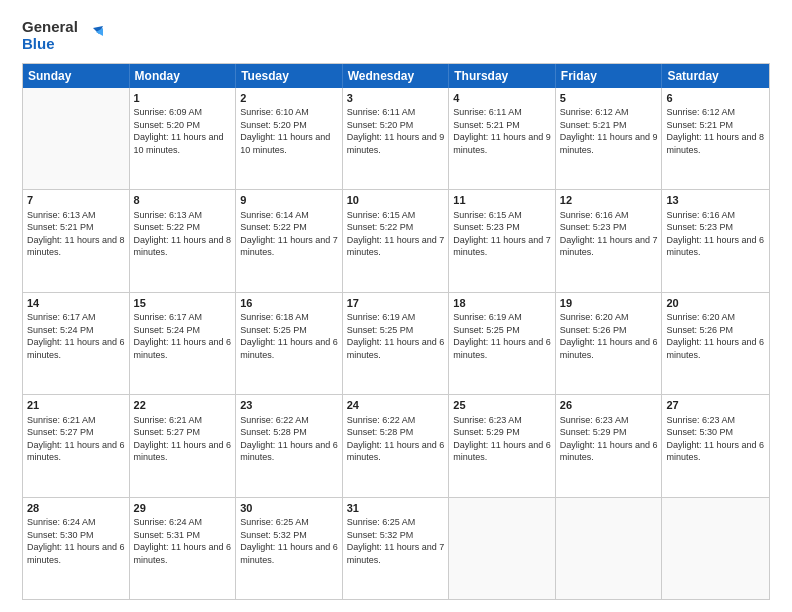  What do you see at coordinates (610, 446) in the screenshot?
I see `calendar-cell: 26Sunrise: 6:23 AMSunset: 5:29 PMDayligh…` at bounding box center [610, 446].